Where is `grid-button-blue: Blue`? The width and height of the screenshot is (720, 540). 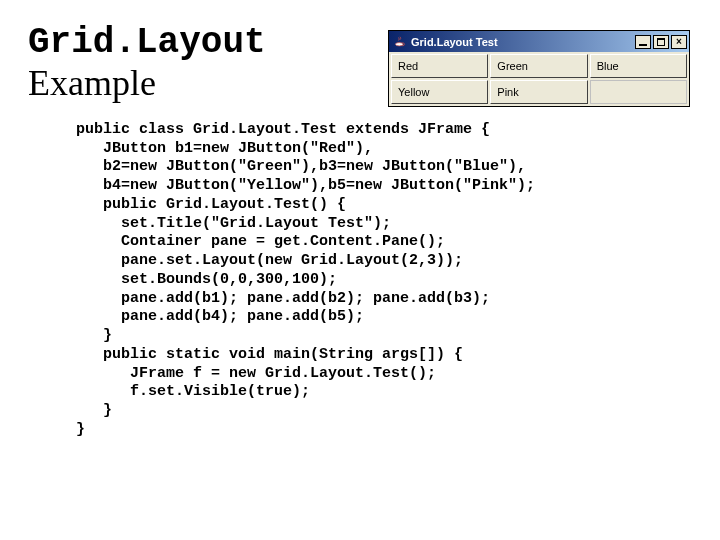
grid-button-blue: Blue is located at coordinates (638, 66).